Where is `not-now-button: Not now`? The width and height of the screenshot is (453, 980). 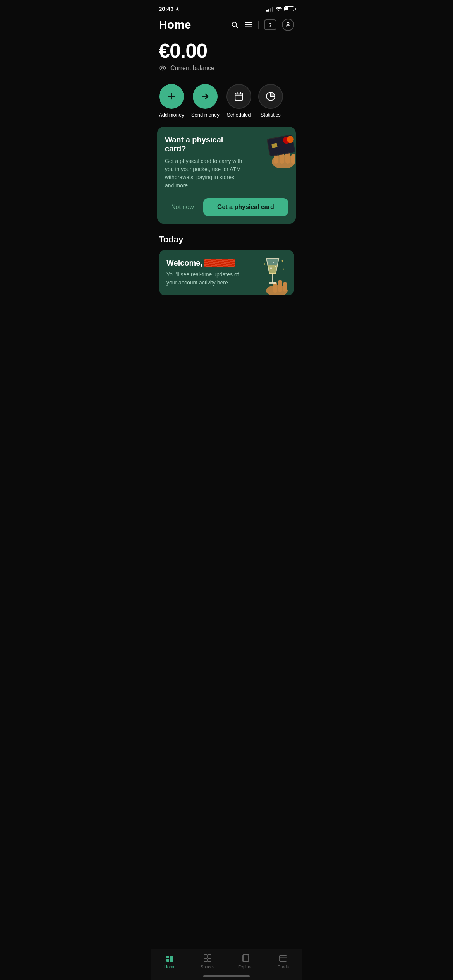 not-now-button: Not now is located at coordinates (183, 207).